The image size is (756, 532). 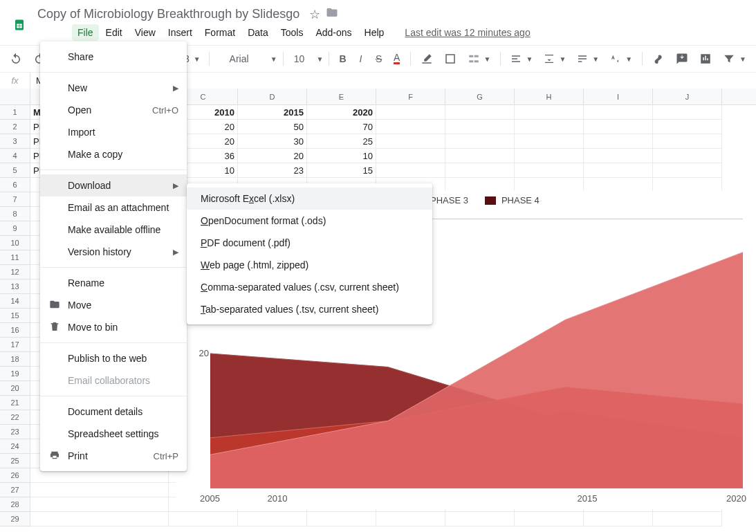 I want to click on filter-button: ▼, so click(x=735, y=59).